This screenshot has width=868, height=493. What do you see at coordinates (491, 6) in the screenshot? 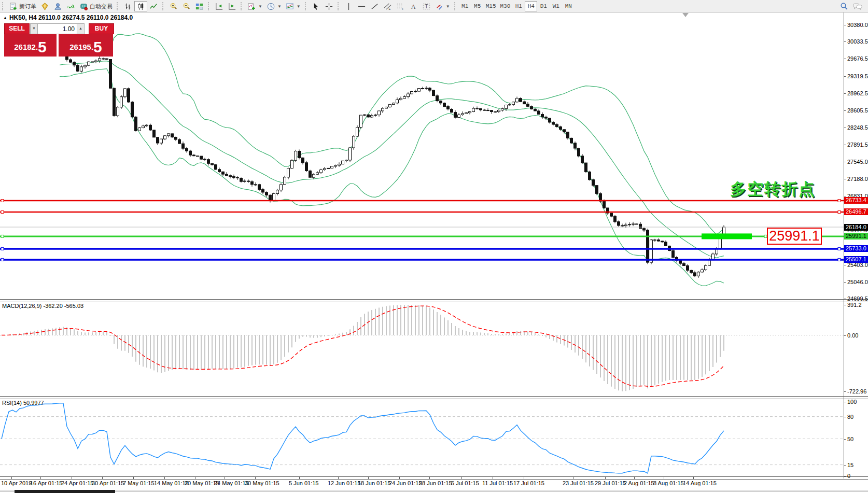
I see `timeframe-button-M15: M15` at bounding box center [491, 6].